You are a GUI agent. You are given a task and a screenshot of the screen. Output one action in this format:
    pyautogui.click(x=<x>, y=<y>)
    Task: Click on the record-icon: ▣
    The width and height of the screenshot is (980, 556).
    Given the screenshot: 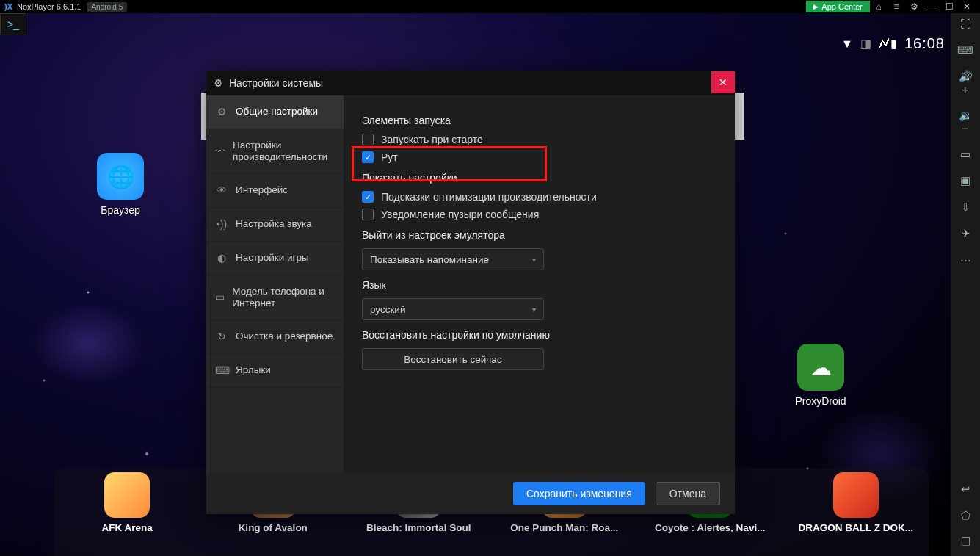 What is the action you would take?
    pyautogui.click(x=965, y=181)
    